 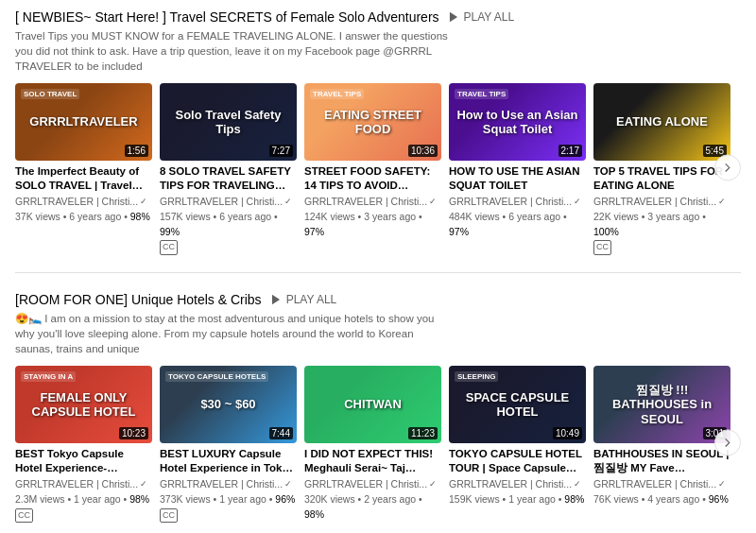 I want to click on video-stats-v2: 157K views • 6 years ago • 99%, so click(x=229, y=225).